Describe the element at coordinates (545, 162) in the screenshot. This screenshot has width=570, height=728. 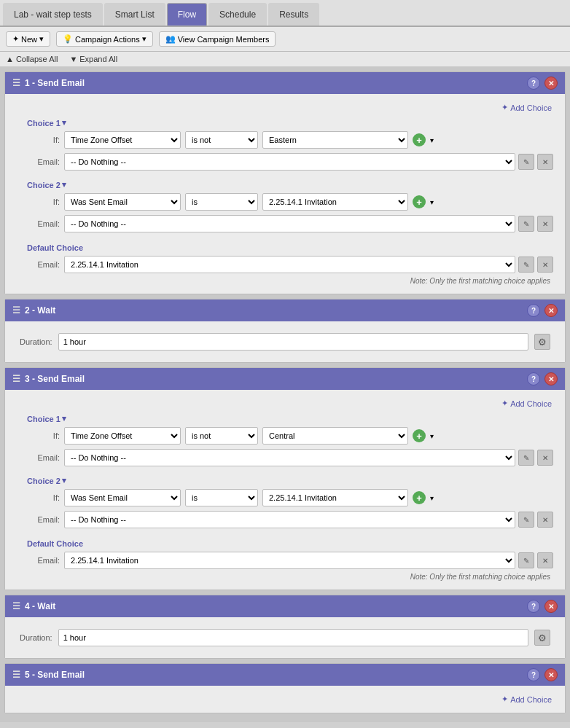
I see `step-1-choice-1-remove-button: ✕` at that location.